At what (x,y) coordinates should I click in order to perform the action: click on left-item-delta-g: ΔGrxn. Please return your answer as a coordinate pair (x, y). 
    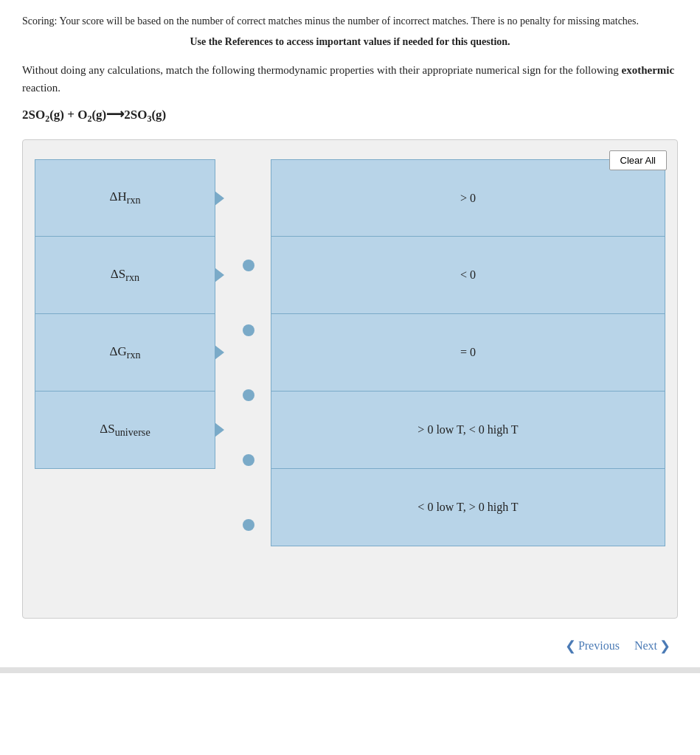
    Looking at the image, I should click on (125, 352).